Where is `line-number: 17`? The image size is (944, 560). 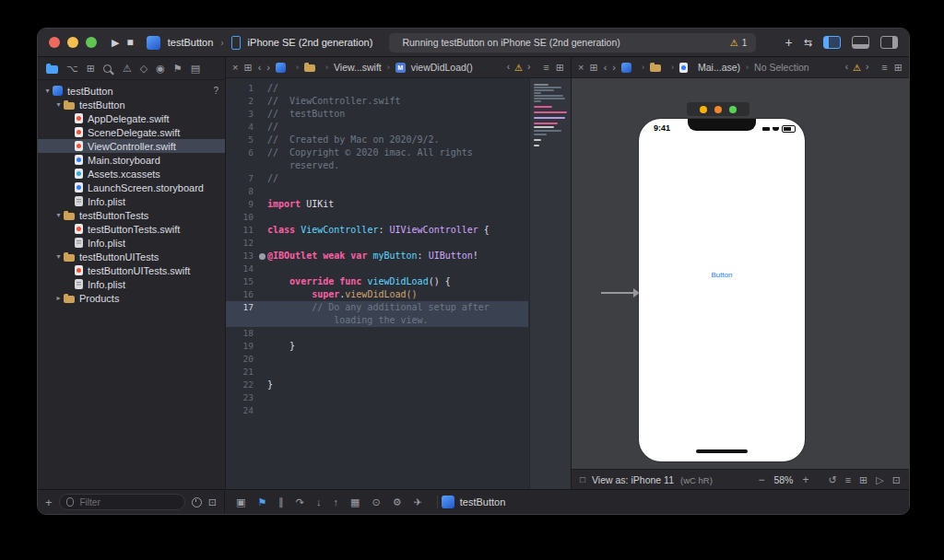
line-number: 17 is located at coordinates (242, 308).